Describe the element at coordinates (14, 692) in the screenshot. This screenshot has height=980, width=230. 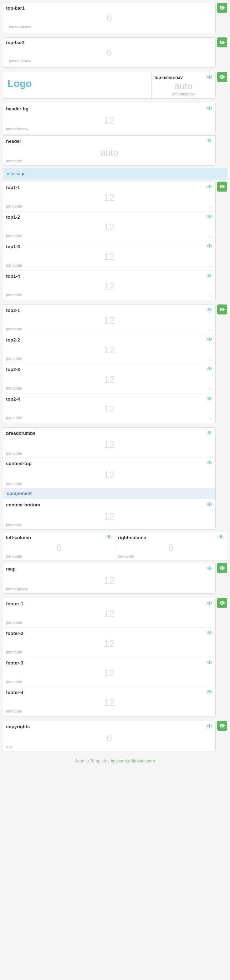
I see `footer-4-title: footer-4` at that location.